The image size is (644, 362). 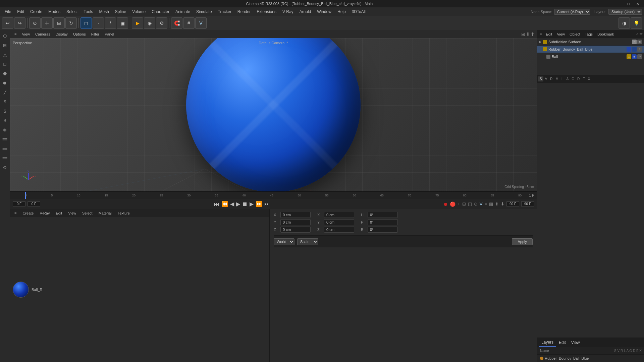 What do you see at coordinates (305, 12) in the screenshot?
I see `menu-item-arnold: Arnold` at bounding box center [305, 12].